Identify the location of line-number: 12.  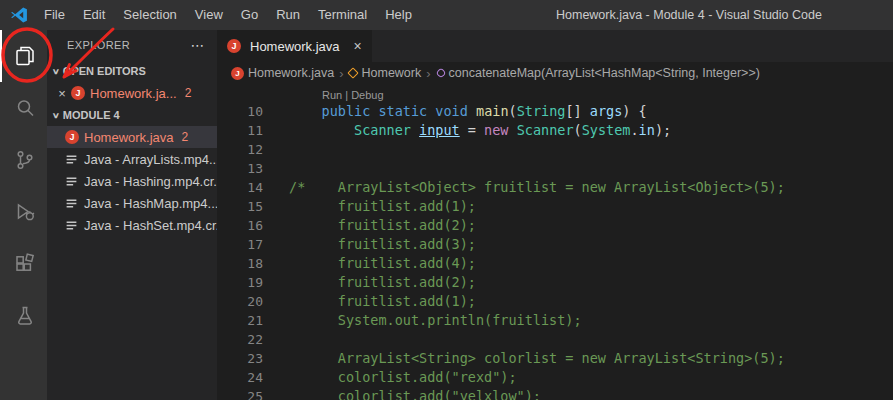
(240, 150).